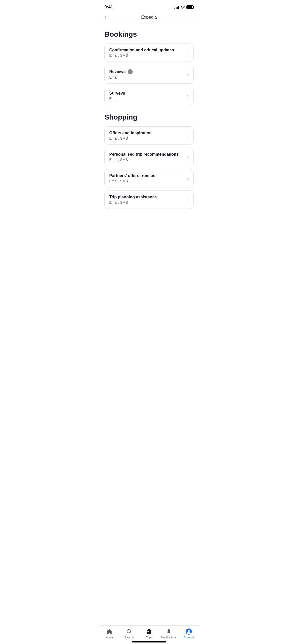 The height and width of the screenshot is (644, 298). Describe the element at coordinates (148, 136) in the screenshot. I see `list-item-offers-content: Offers and inspiration Email, SMS` at that location.